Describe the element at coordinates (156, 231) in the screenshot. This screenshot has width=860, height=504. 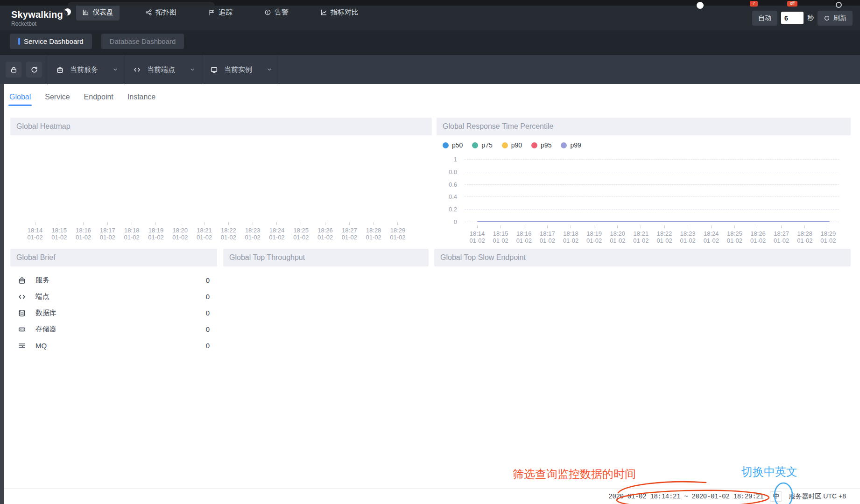
I see `x-axis-label: 18:19 01-02` at that location.